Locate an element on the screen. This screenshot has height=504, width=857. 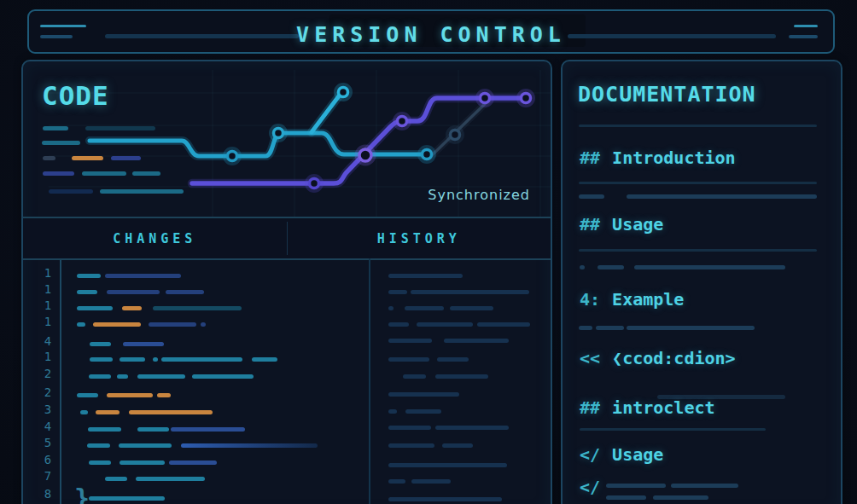
documentation-title: DOCUMENTATION is located at coordinates (668, 94).